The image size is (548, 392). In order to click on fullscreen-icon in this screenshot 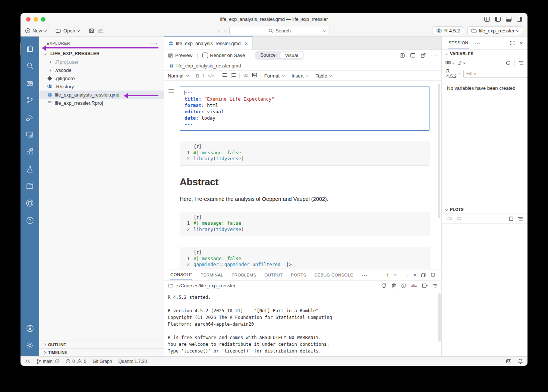, I will do `click(512, 43)`.